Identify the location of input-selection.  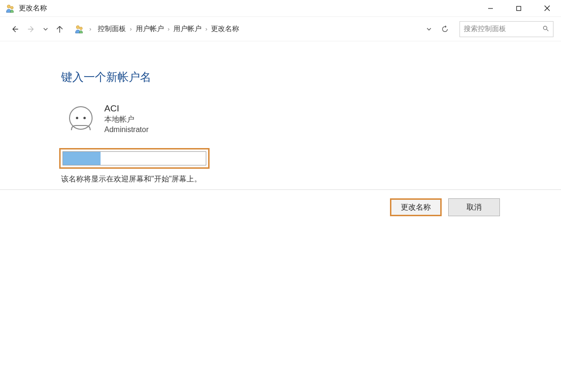
(82, 158).